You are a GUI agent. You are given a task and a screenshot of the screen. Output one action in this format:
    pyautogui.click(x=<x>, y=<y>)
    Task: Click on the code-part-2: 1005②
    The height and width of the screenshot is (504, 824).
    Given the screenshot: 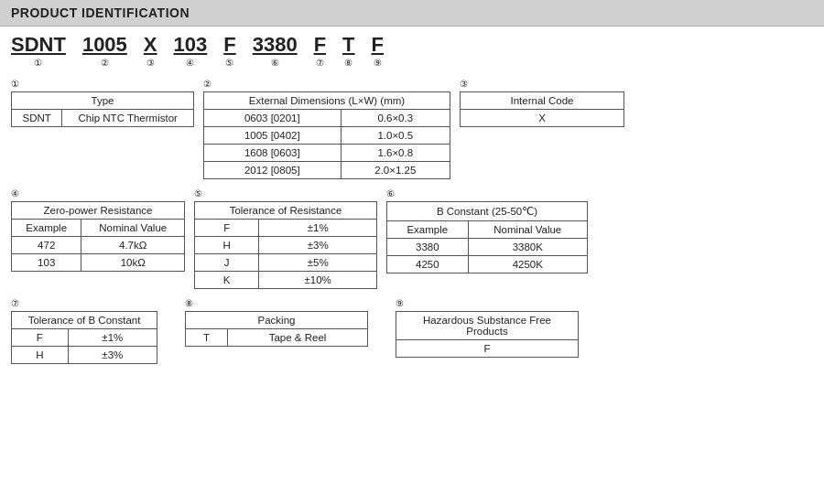 What is the action you would take?
    pyautogui.click(x=104, y=51)
    